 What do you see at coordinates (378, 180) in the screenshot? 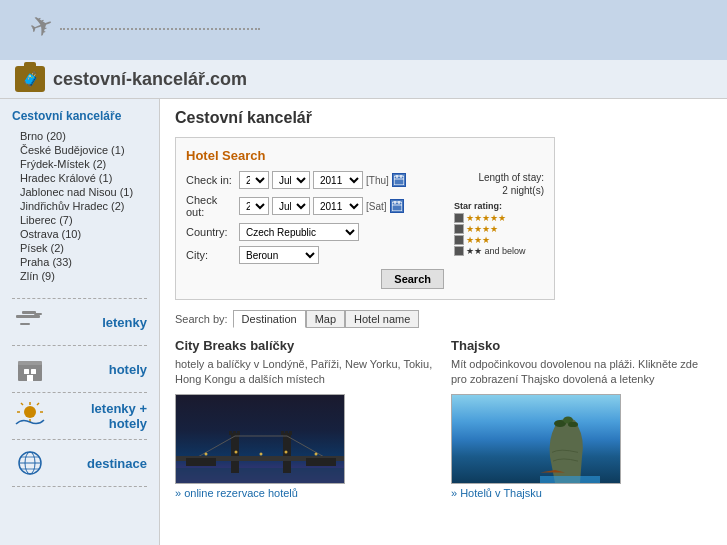
I see `checkin-day-of-week: [Thu]` at bounding box center [378, 180].